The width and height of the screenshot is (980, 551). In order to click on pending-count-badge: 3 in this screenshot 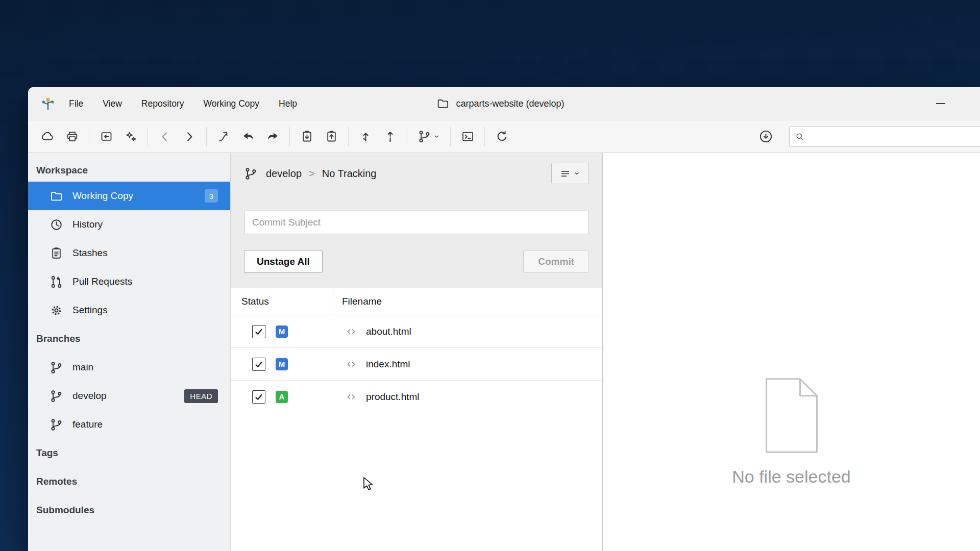, I will do `click(211, 196)`.